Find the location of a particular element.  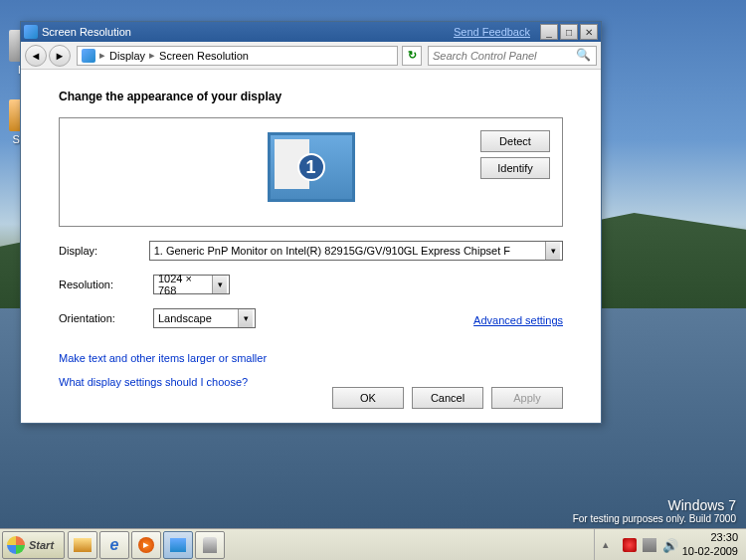

breadcrumb: ▸ Display ▸ Screen Resolution is located at coordinates (237, 56).